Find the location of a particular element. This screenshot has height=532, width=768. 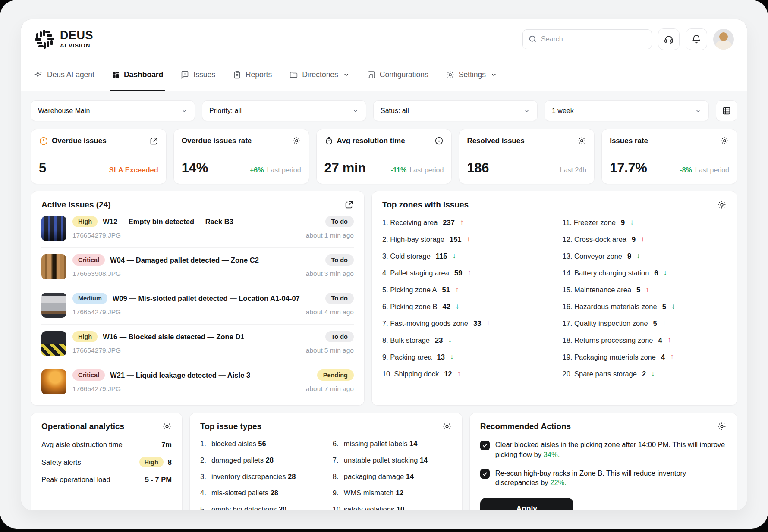

apply-button: Apply is located at coordinates (527, 504).